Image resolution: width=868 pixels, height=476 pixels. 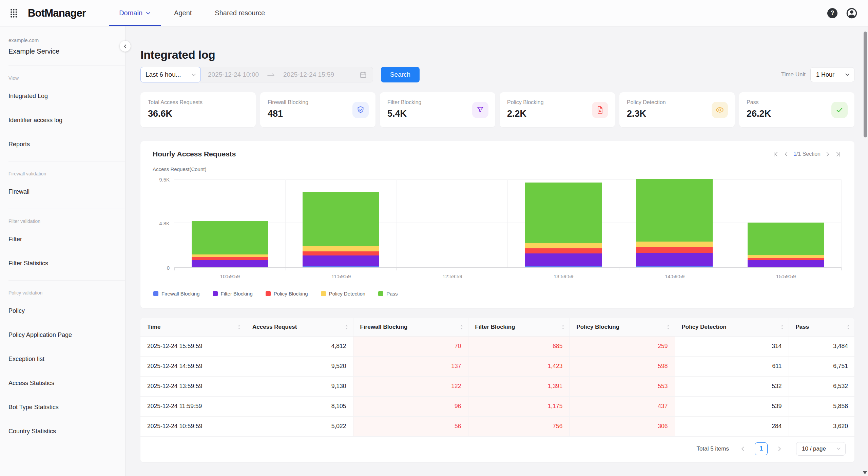 What do you see at coordinates (67, 263) in the screenshot?
I see `sidebar-item-filter-statistics: Filter Statistics` at bounding box center [67, 263].